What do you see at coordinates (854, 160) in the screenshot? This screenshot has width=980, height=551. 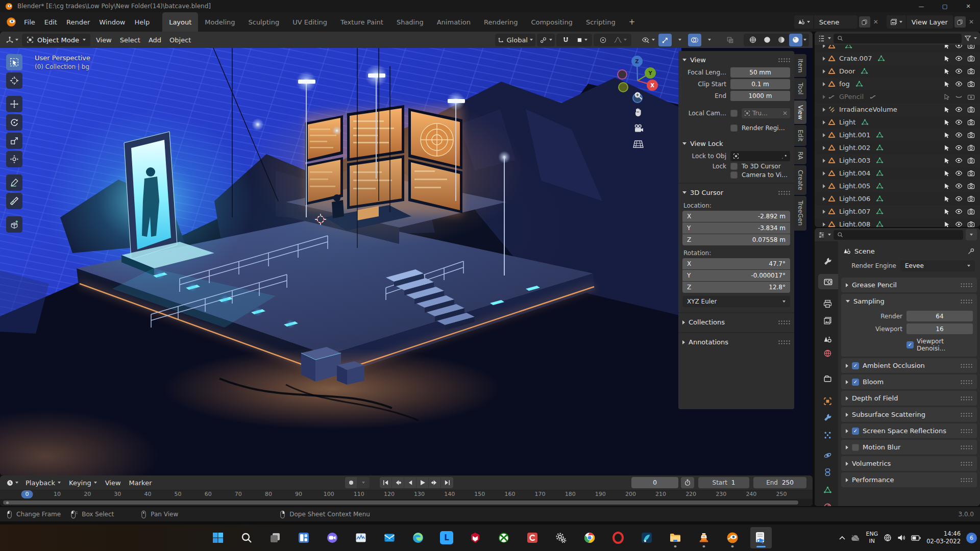 I see `object-name: Light.003` at bounding box center [854, 160].